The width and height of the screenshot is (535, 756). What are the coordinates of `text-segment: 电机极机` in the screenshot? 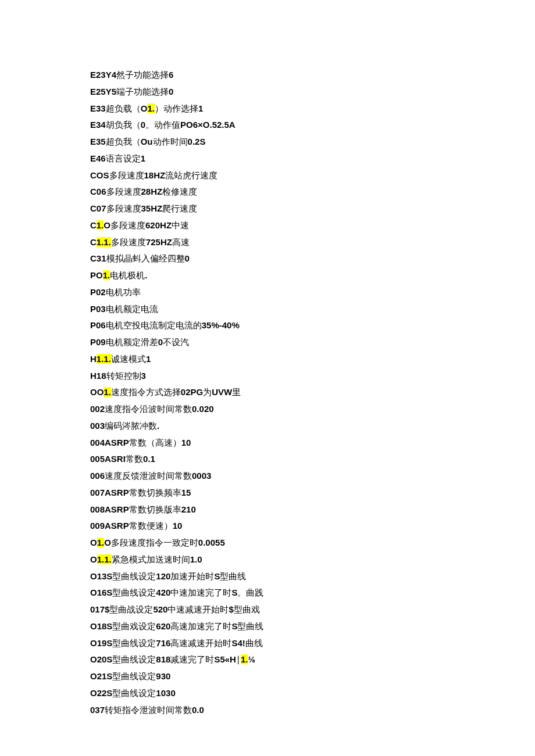 It's located at (127, 275).